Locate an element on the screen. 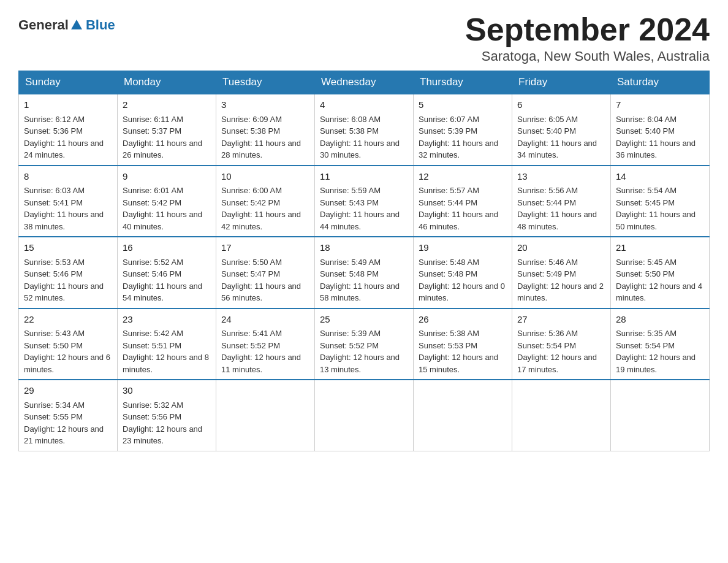 The width and height of the screenshot is (728, 563). day-daylight: Daylight: 11 hours and 24 minutes. is located at coordinates (64, 150).